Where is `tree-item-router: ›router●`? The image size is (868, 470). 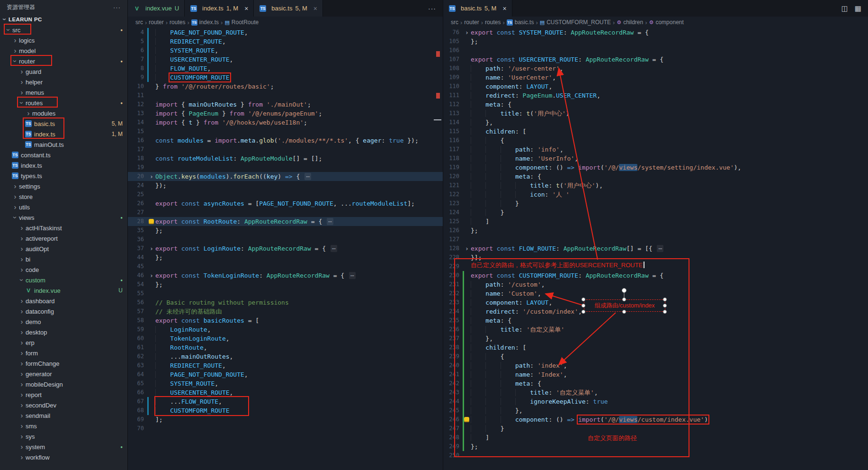
tree-item-router: ›router● is located at coordinates (63, 61).